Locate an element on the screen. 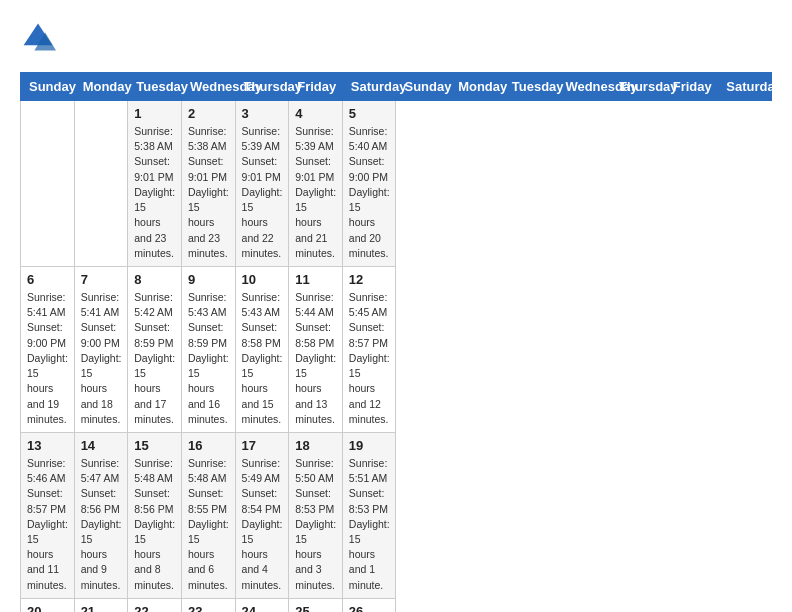 The image size is (792, 612). header-monday: Monday is located at coordinates (101, 87).